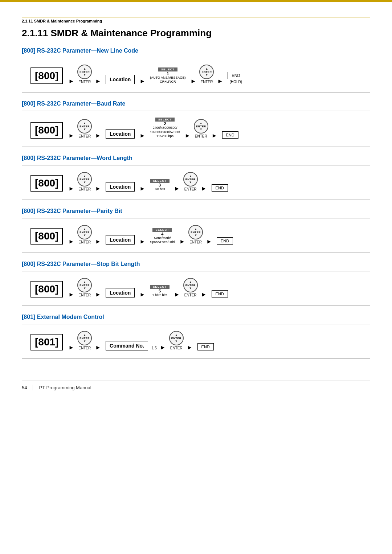  I want to click on enter2-label-modem: ENTER, so click(176, 348).